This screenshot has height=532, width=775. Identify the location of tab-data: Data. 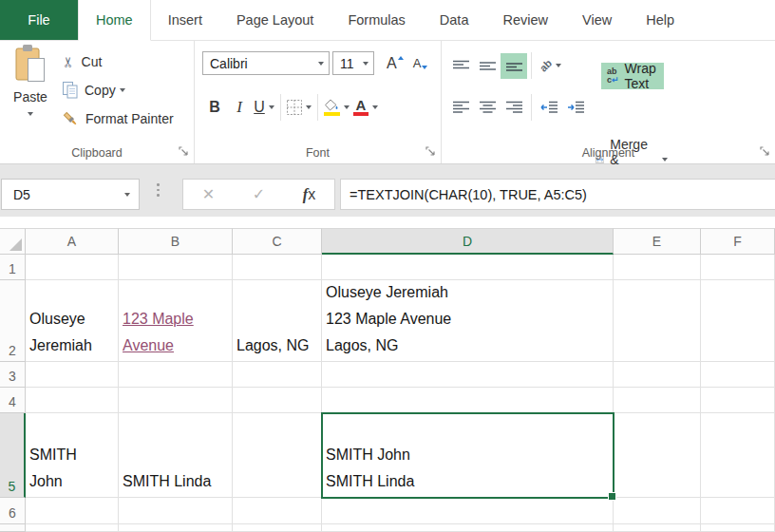
(454, 20).